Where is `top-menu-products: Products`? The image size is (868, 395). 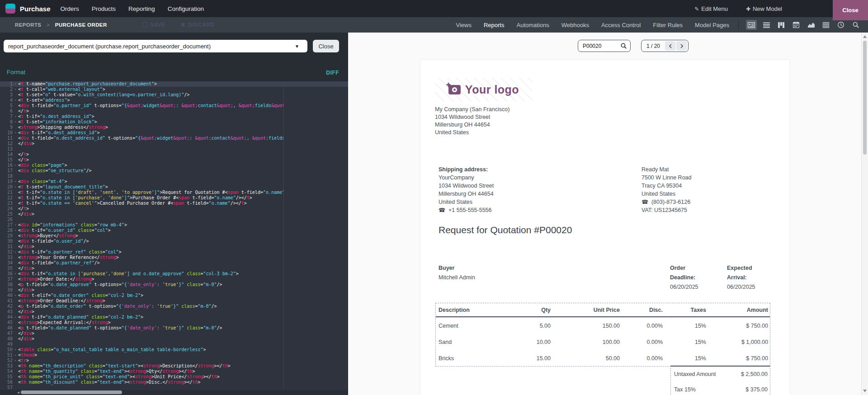 top-menu-products: Products is located at coordinates (104, 9).